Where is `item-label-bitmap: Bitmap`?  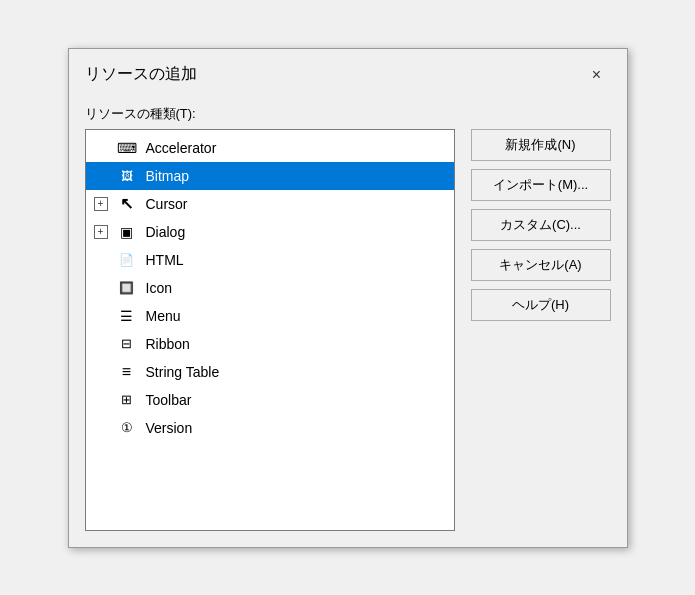 item-label-bitmap: Bitmap is located at coordinates (168, 176).